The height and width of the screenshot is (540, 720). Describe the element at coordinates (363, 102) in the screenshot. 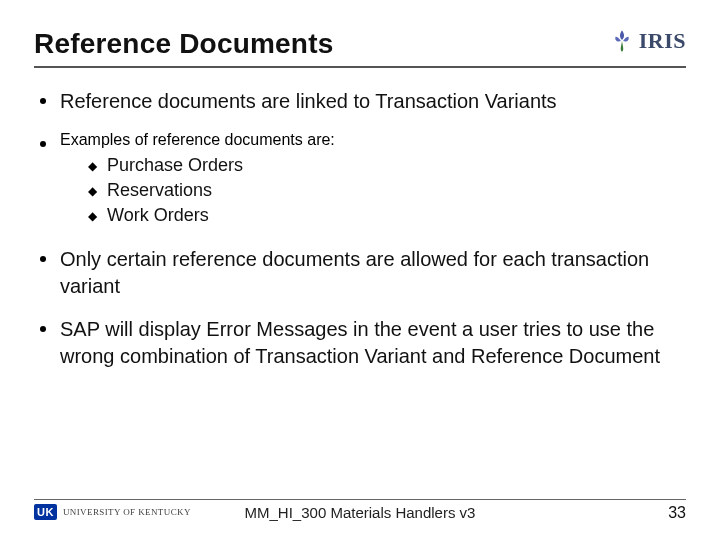

I see `bullet-item: Reference documents are linked to Transa…` at that location.